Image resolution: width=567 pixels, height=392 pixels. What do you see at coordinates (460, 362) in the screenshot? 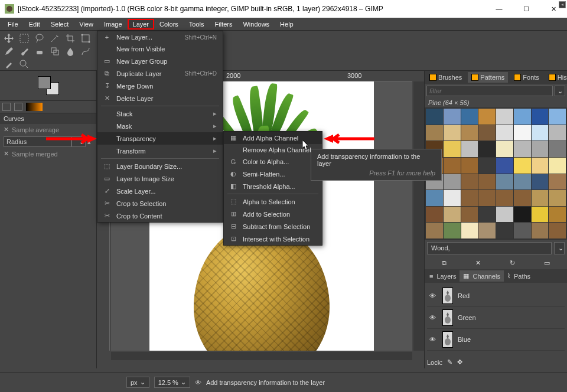
I see `lock-move-icon: ✥` at bounding box center [460, 362].